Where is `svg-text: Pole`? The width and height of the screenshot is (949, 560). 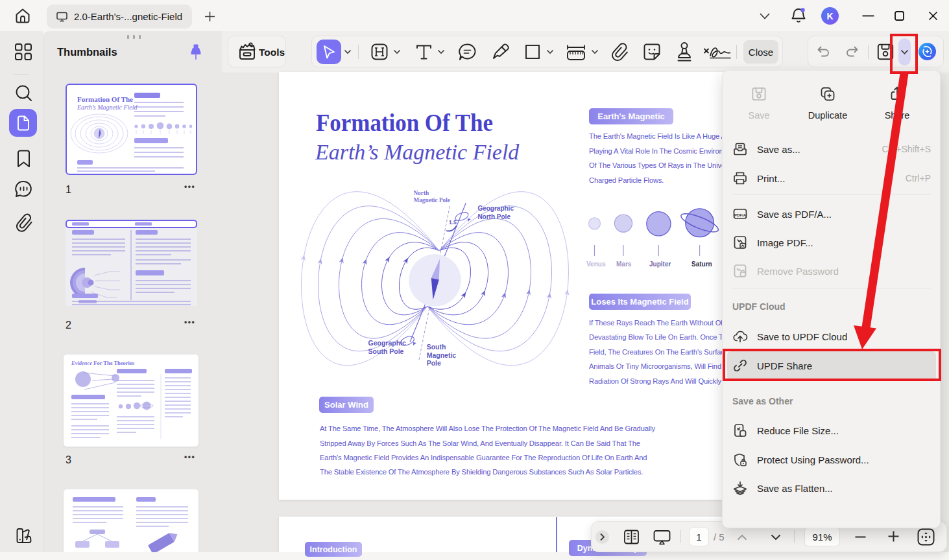
svg-text: Pole is located at coordinates (434, 363).